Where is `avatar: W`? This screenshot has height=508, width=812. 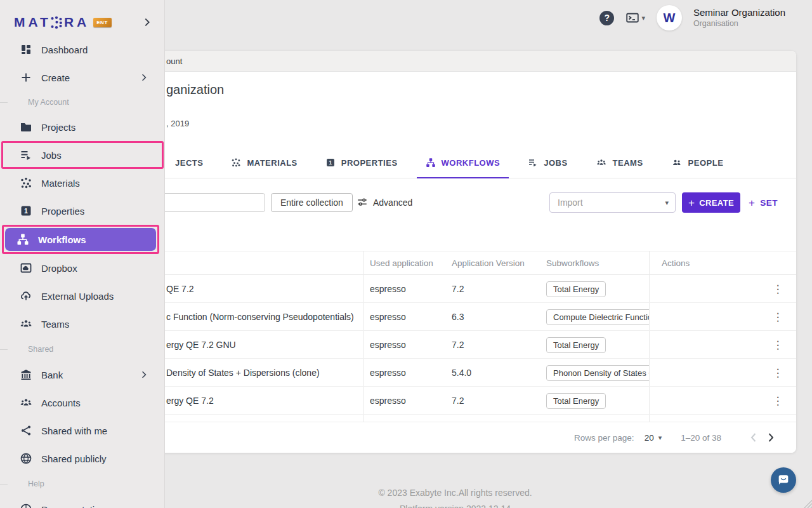 avatar: W is located at coordinates (669, 18).